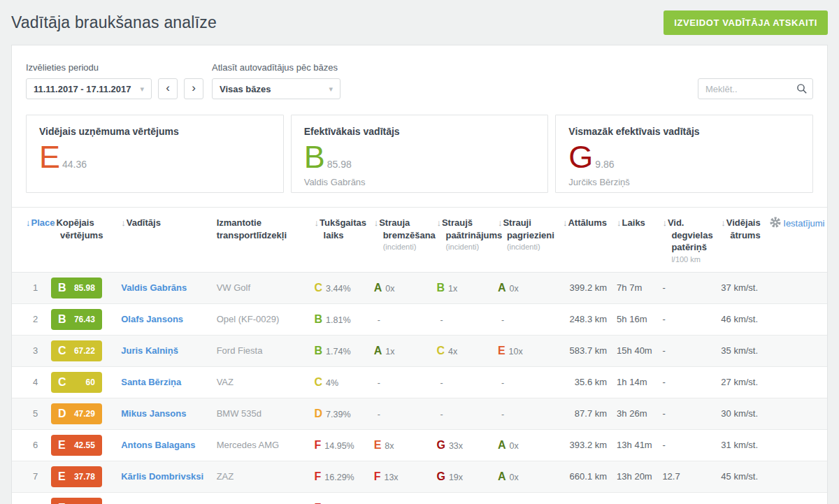 The height and width of the screenshot is (504, 839). Describe the element at coordinates (530, 351) in the screenshot. I see `harsh-turns-cell: E10x` at that location.